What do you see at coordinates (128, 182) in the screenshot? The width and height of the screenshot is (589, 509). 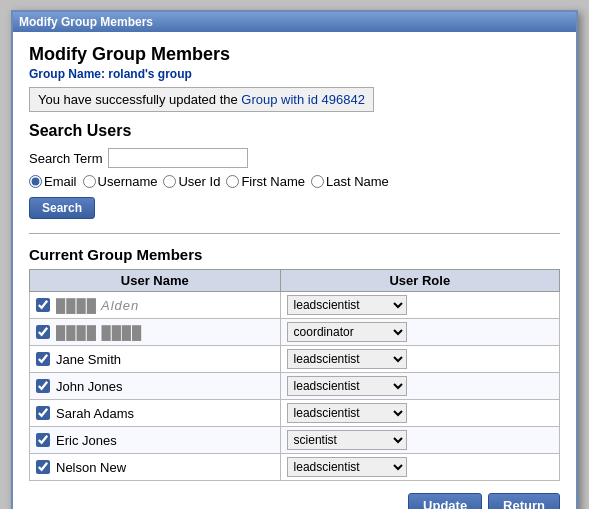 I see `radio-username-label: Username` at bounding box center [128, 182].